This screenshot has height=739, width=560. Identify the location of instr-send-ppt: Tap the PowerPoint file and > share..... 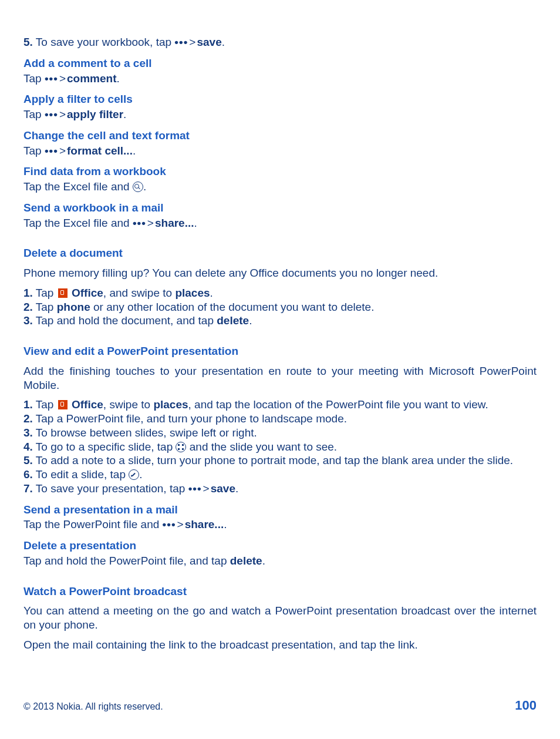
(280, 525).